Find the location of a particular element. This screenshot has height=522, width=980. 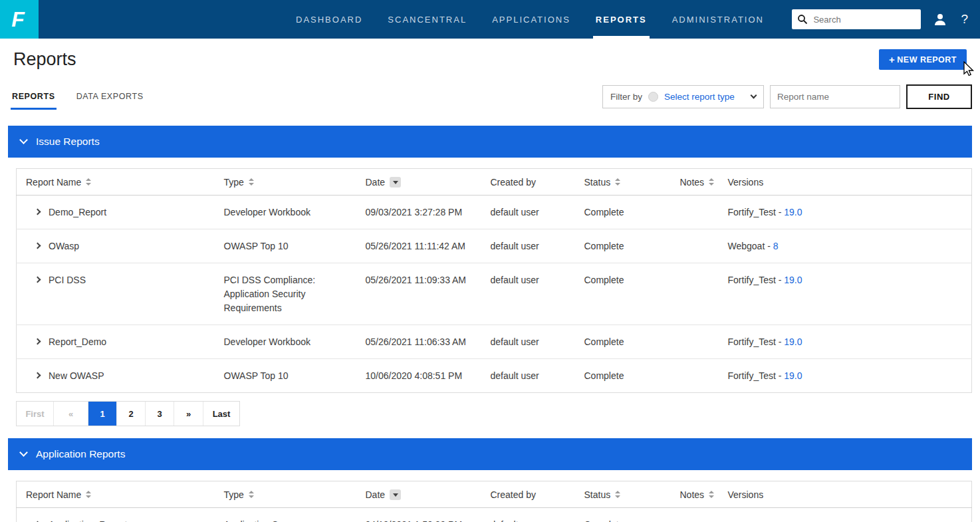

version-link: 8 is located at coordinates (776, 246).